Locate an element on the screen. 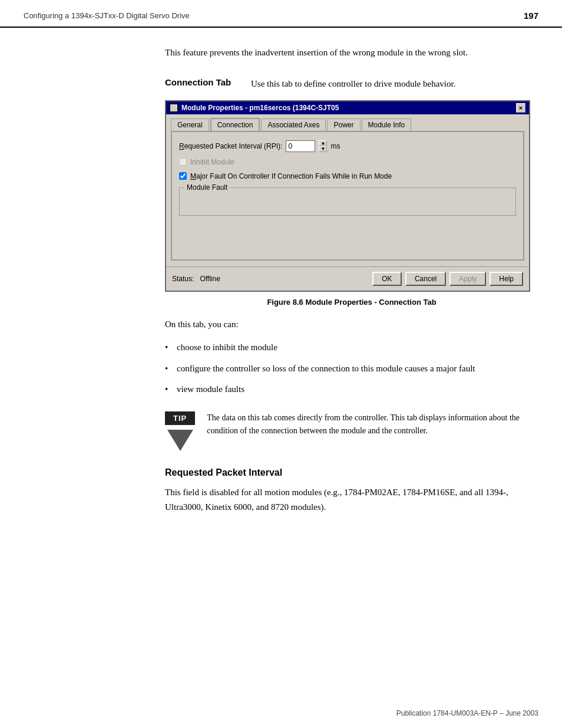 Image resolution: width=562 pixels, height=728 pixels. bullet-item-3: view module faults is located at coordinates (352, 390).